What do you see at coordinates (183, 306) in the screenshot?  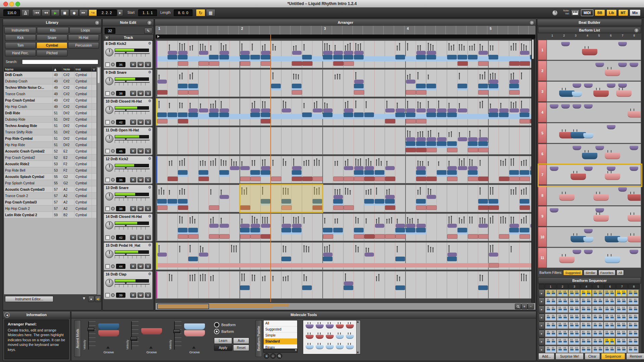 I see `loop-region-box` at bounding box center [183, 306].